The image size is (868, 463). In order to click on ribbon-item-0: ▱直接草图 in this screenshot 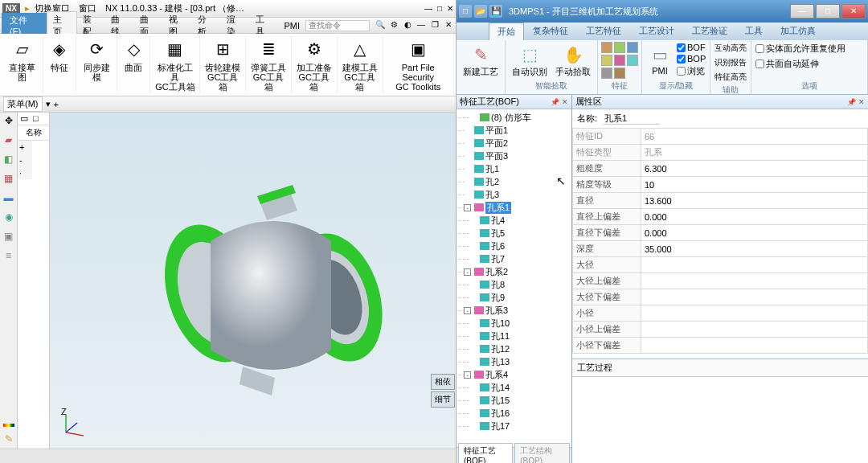, I will do `click(23, 64)`.